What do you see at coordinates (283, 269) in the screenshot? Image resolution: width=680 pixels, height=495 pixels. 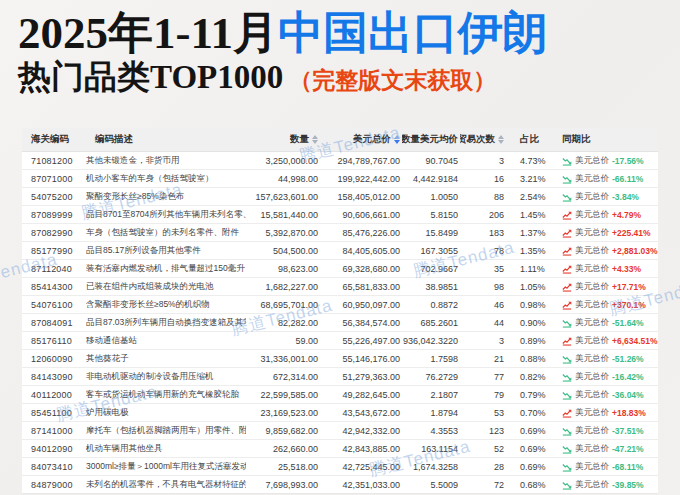 I see `cell-quantity: 98,623.00` at bounding box center [283, 269].